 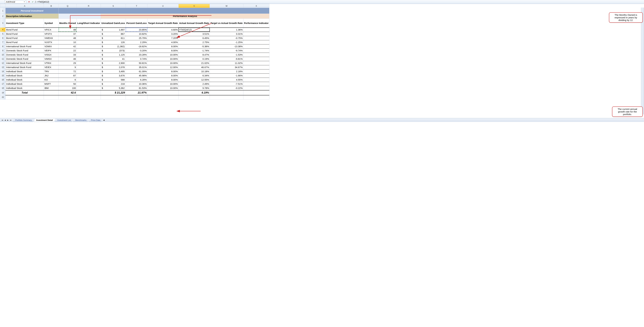 I want to click on cell: -7.51%, so click(x=226, y=84).